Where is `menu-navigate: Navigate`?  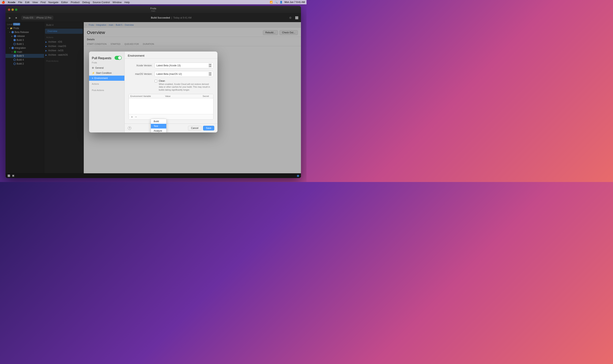 menu-navigate: Navigate is located at coordinates (53, 2).